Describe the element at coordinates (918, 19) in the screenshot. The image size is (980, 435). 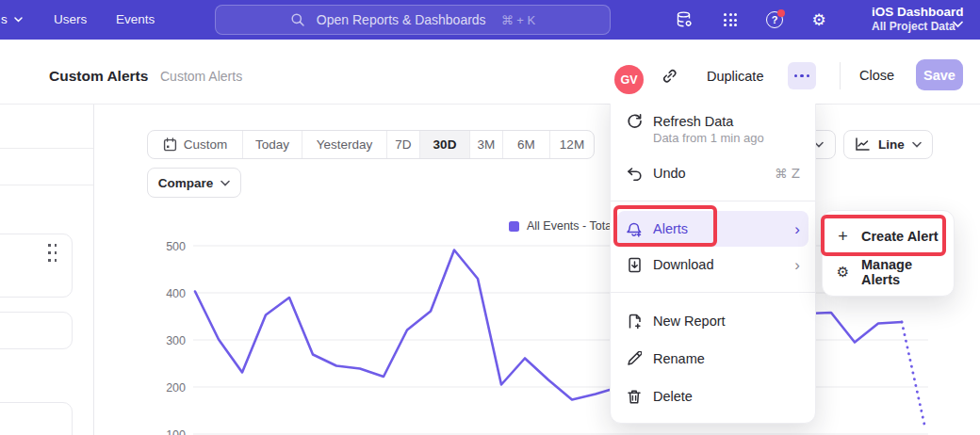
I see `project-switcher: iOS Dashboard All Project Data` at that location.